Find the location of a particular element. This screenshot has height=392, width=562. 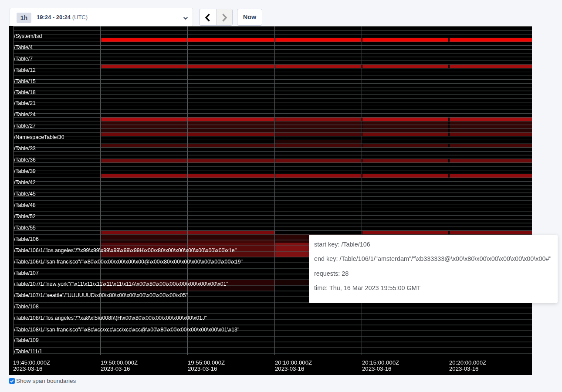

svg-text: 19:55:00.000Z is located at coordinates (207, 362).